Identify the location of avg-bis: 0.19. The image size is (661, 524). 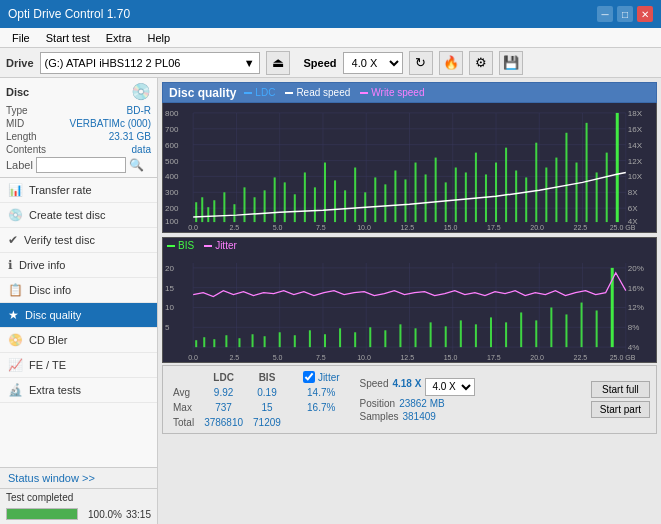
(269, 392).